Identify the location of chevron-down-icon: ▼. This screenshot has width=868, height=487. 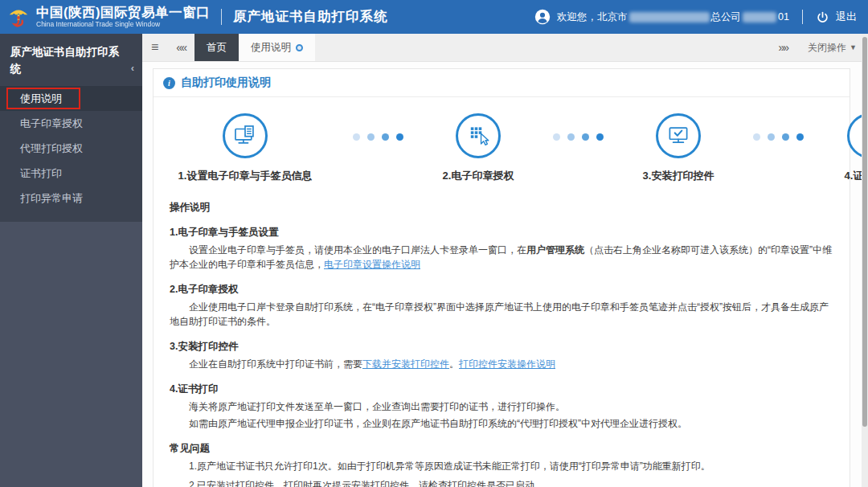
(854, 47).